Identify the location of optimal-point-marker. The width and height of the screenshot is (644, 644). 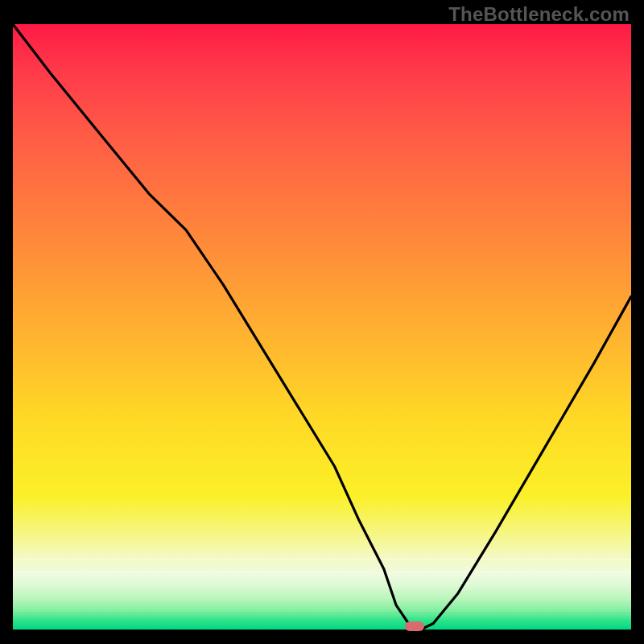
(415, 626).